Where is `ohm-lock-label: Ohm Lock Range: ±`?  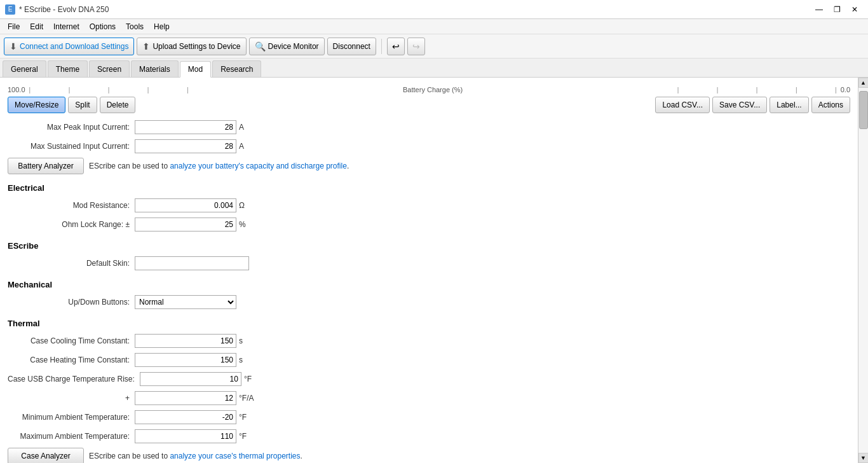
ohm-lock-label: Ohm Lock Range: ± is located at coordinates (71, 225).